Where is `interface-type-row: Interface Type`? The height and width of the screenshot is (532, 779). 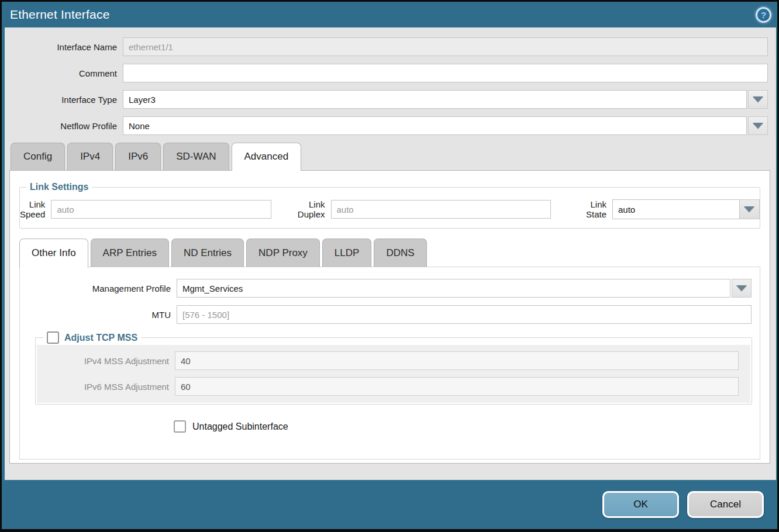
interface-type-row: Interface Type is located at coordinates (391, 99).